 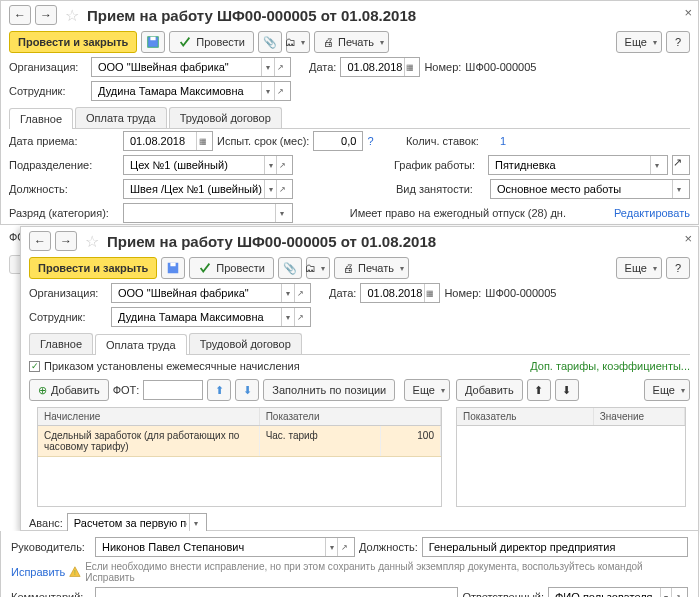 I want to click on advance-input: ▾, so click(x=137, y=523).